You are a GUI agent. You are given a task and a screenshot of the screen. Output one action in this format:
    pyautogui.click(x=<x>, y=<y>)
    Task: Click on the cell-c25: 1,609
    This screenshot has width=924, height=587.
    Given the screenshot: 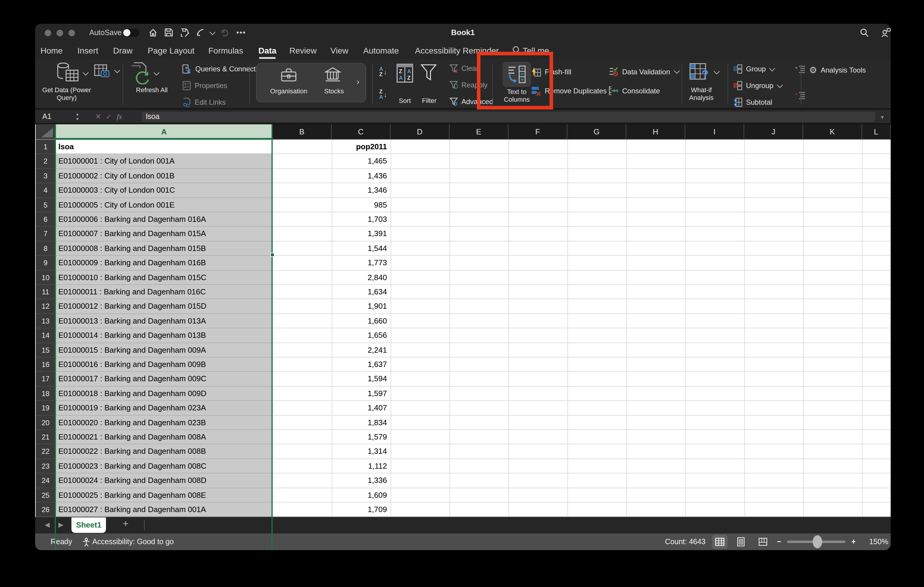 What is the action you would take?
    pyautogui.click(x=361, y=495)
    